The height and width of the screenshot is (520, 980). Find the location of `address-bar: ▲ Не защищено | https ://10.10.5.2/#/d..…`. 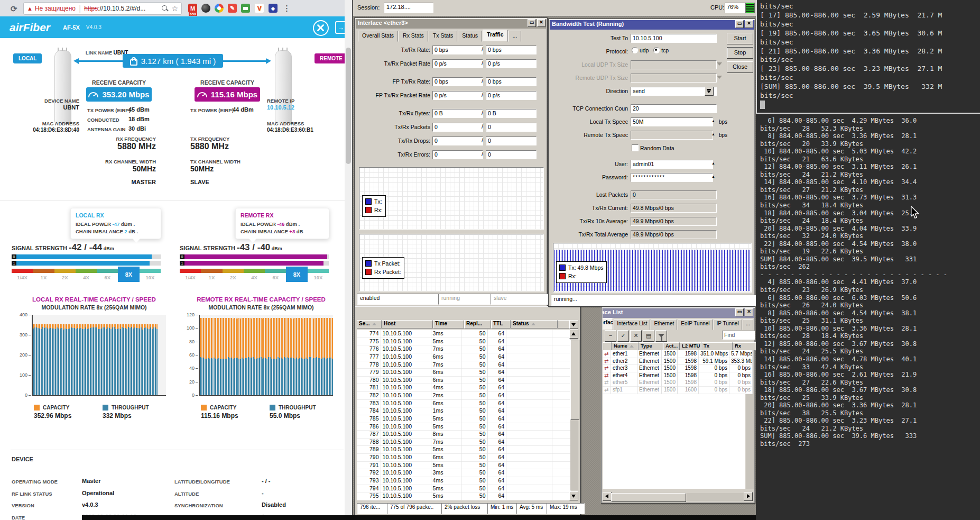

address-bar: ▲ Не защищено | https ://10.10.5.2/#/d..… is located at coordinates (103, 8).